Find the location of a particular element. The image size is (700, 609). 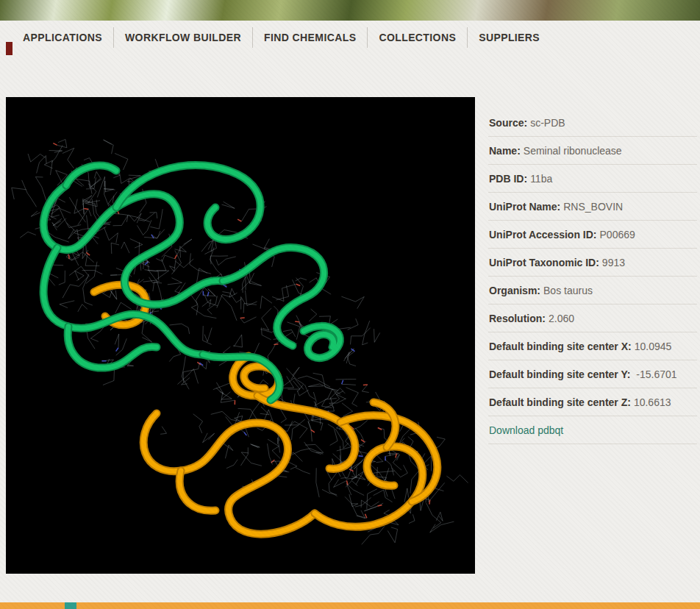

detail-row-binding-center-y: Default binding site center Y: -15.6701 is located at coordinates (593, 374).